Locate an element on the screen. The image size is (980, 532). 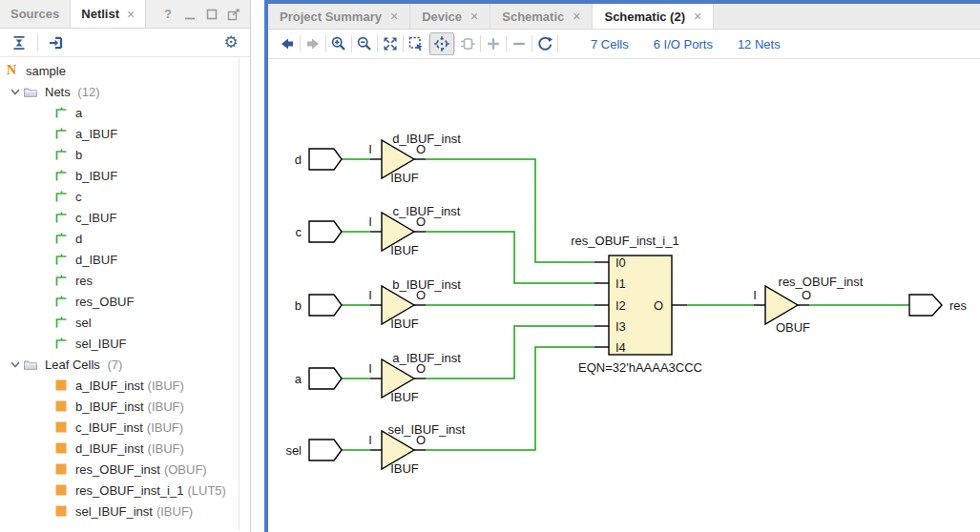
settings-gear-icon: ⚙ is located at coordinates (231, 43).